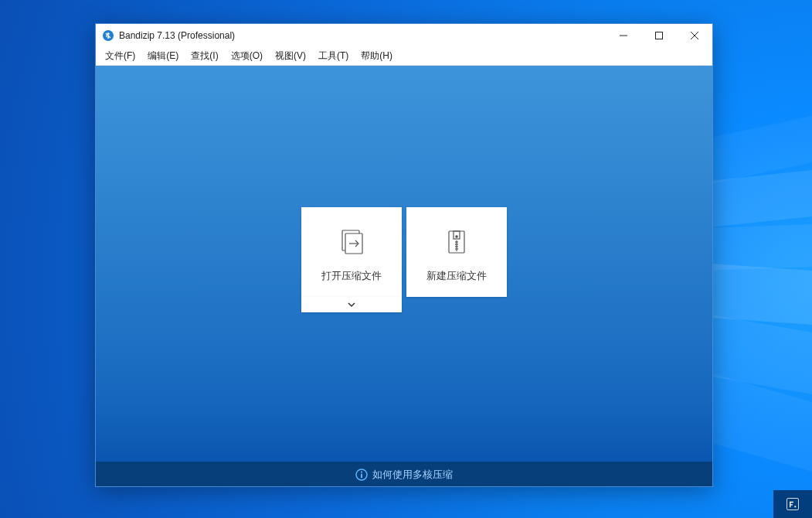  What do you see at coordinates (404, 475) in the screenshot?
I see `status-tip-link: 如何使用多核压缩` at bounding box center [404, 475].